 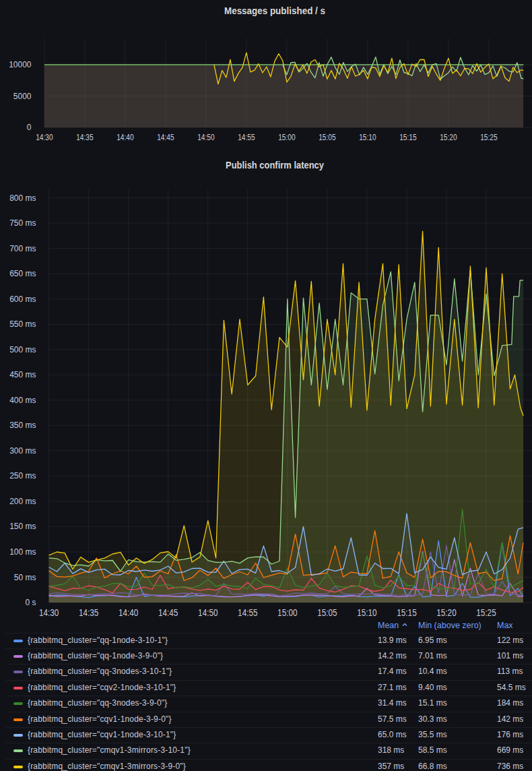 I want to click on svg-text: 200 ms, so click(x=23, y=501).